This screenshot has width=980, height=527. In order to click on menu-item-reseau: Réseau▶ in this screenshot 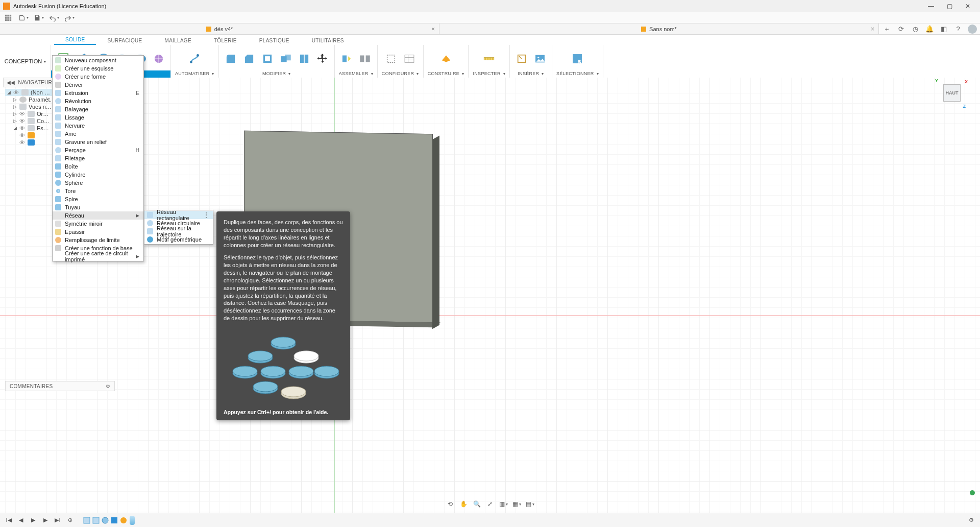, I will do `click(98, 215)`.